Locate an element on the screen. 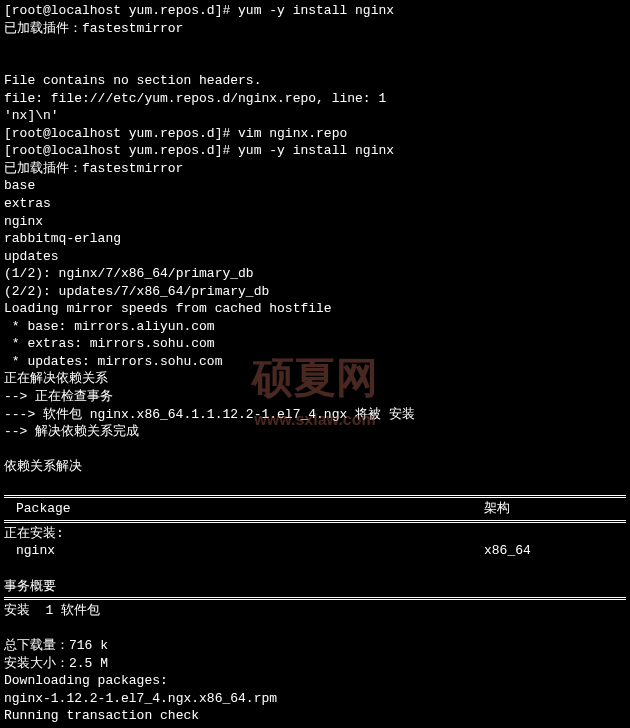  terminal-line: updates is located at coordinates (315, 257).